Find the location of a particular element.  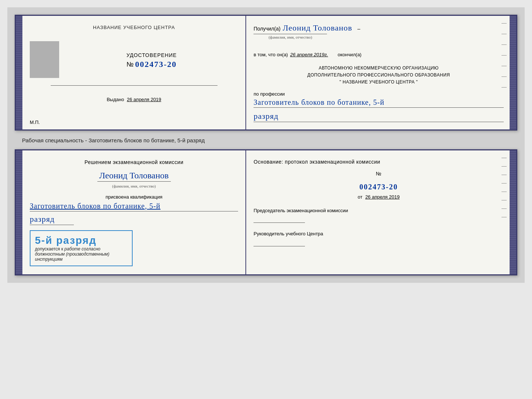

fio-text: (фамилия, имя, отчество) is located at coordinates (290, 37).